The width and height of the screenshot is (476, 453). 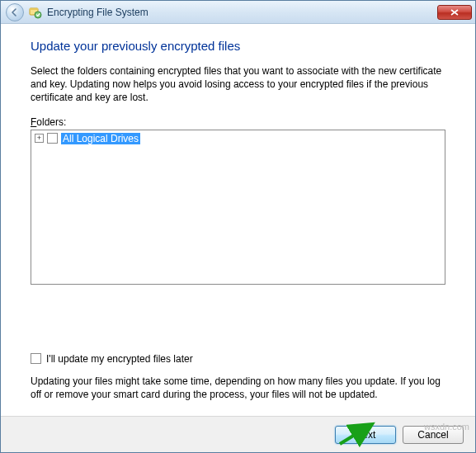 I want to click on update-later-label: I'll update my encrypted files later, so click(x=120, y=359).